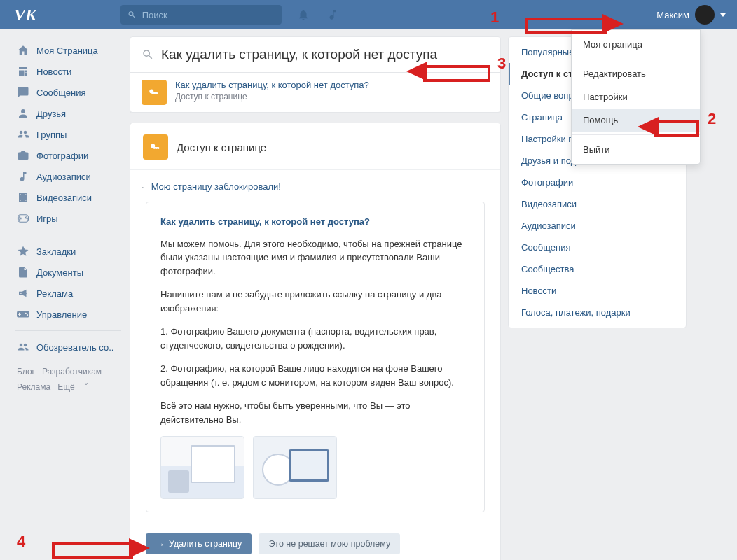 The image size is (737, 560). I want to click on cat-communities: Сообщества, so click(597, 269).